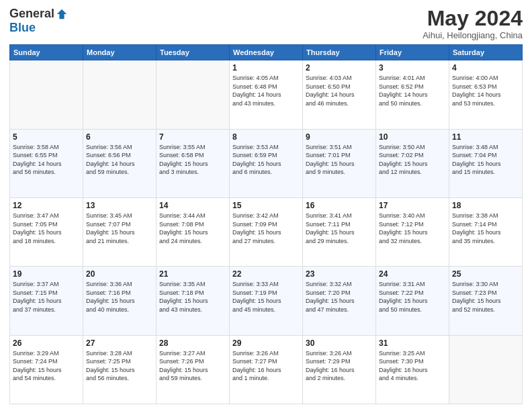 Image resolution: width=532 pixels, height=411 pixels. I want to click on day-number: 3, so click(412, 68).